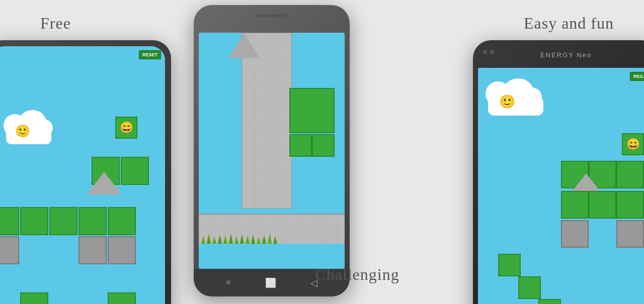 The image size is (644, 304). Describe the element at coordinates (357, 274) in the screenshot. I see `label-challenging: Challenging` at that location.